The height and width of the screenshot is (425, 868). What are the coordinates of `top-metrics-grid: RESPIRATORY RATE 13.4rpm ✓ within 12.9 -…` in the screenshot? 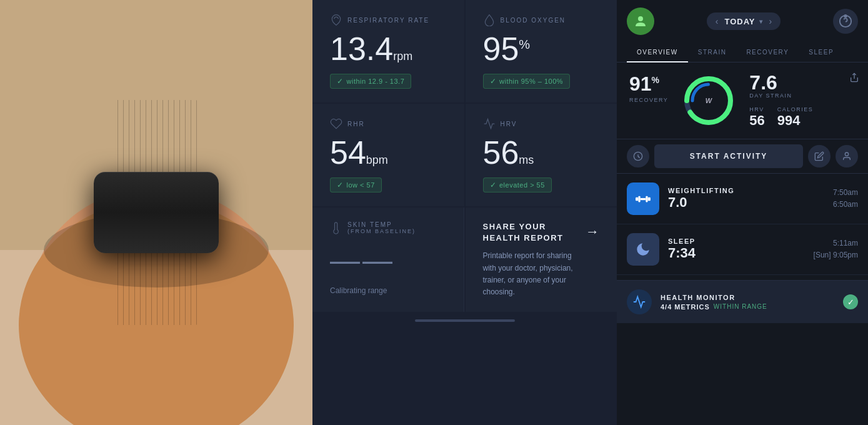 It's located at (465, 51).